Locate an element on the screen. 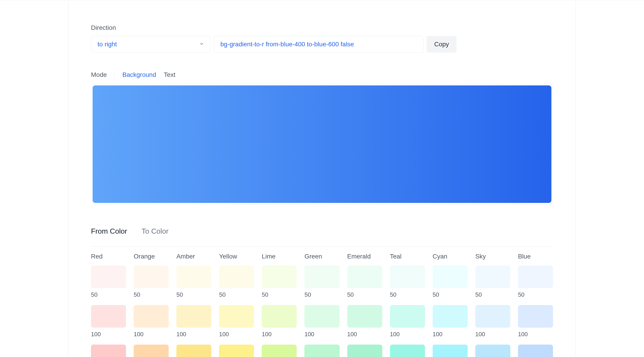 The width and height of the screenshot is (644, 357). direction-selected-value: to right is located at coordinates (107, 44).